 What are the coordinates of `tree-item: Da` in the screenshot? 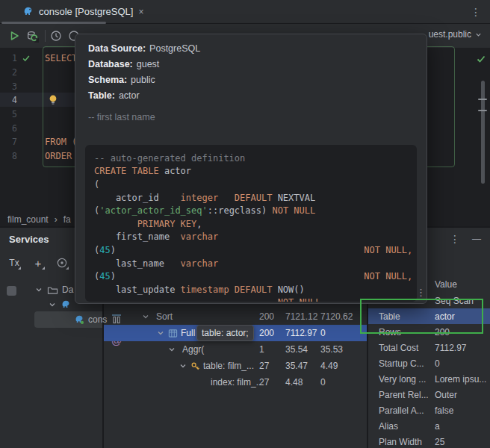 It's located at (54, 290).